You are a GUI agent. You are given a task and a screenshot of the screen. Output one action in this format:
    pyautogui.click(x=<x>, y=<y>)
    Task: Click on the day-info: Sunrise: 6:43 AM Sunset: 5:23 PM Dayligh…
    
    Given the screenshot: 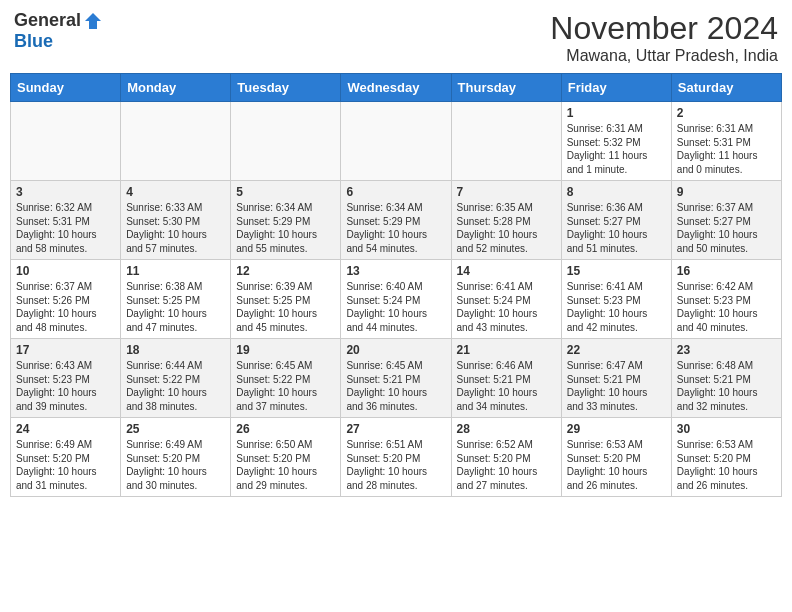 What is the action you would take?
    pyautogui.click(x=66, y=386)
    